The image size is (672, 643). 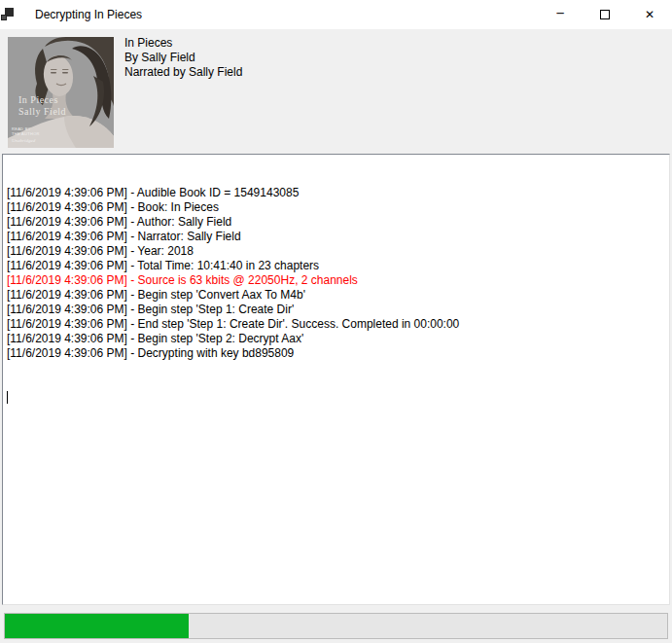 What do you see at coordinates (183, 43) in the screenshot?
I see `book-title: In Pieces` at bounding box center [183, 43].